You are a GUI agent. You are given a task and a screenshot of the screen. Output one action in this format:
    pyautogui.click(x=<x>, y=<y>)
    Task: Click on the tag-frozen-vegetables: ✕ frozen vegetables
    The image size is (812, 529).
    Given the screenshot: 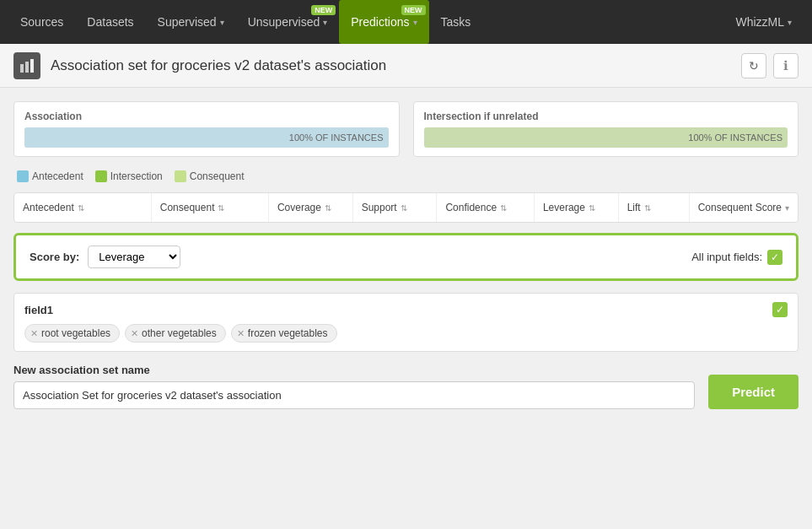 What is the action you would take?
    pyautogui.click(x=284, y=333)
    